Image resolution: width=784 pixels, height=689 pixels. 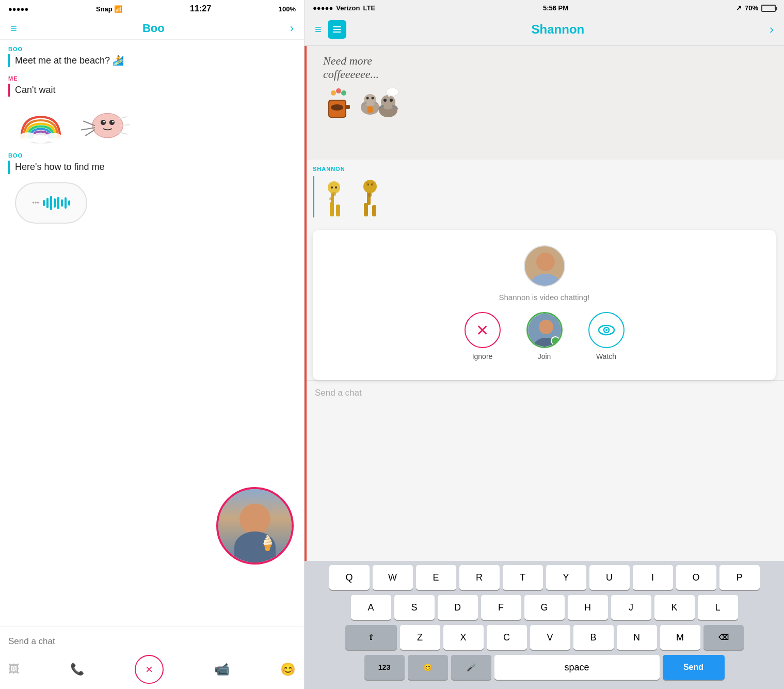 What do you see at coordinates (479, 577) in the screenshot?
I see `key-r: R` at bounding box center [479, 577].